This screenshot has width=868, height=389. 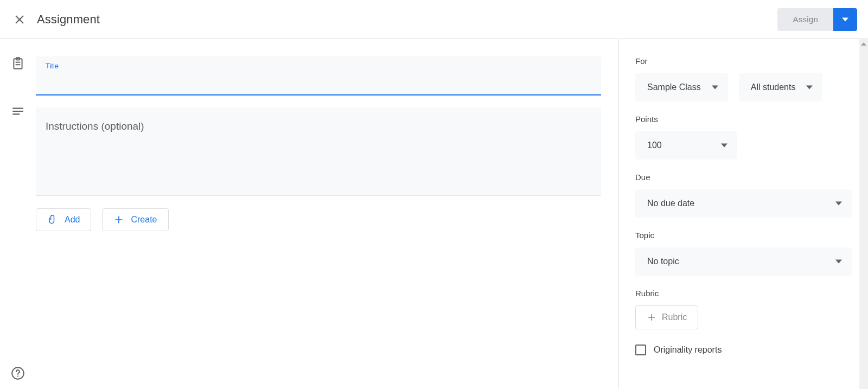 What do you see at coordinates (135, 220) in the screenshot?
I see `create-button: Create` at bounding box center [135, 220].